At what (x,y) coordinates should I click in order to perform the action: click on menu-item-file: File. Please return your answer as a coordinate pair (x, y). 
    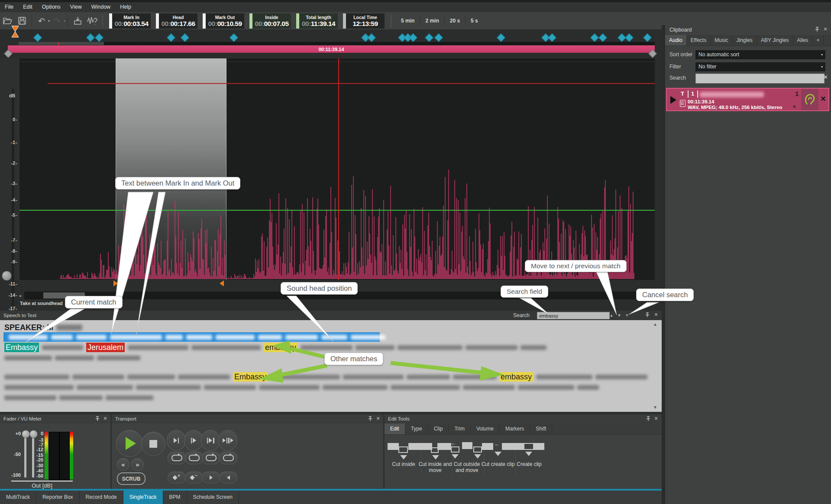
    Looking at the image, I should click on (9, 7).